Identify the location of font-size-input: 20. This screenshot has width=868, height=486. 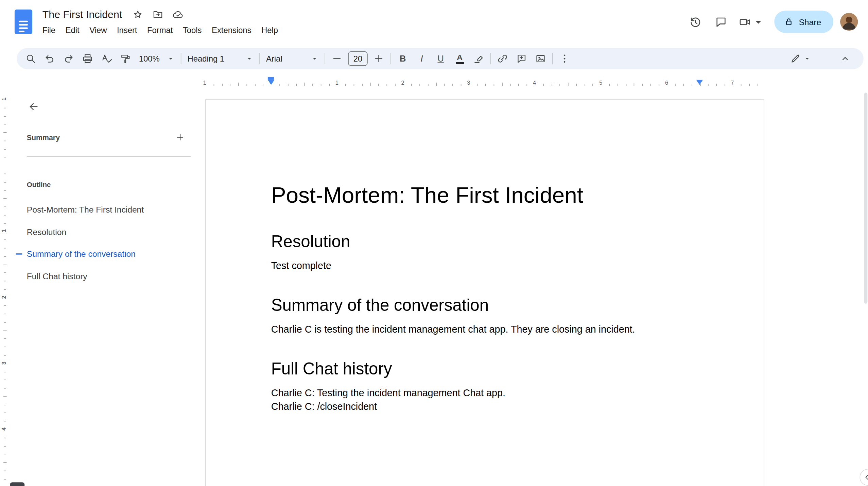
(358, 58).